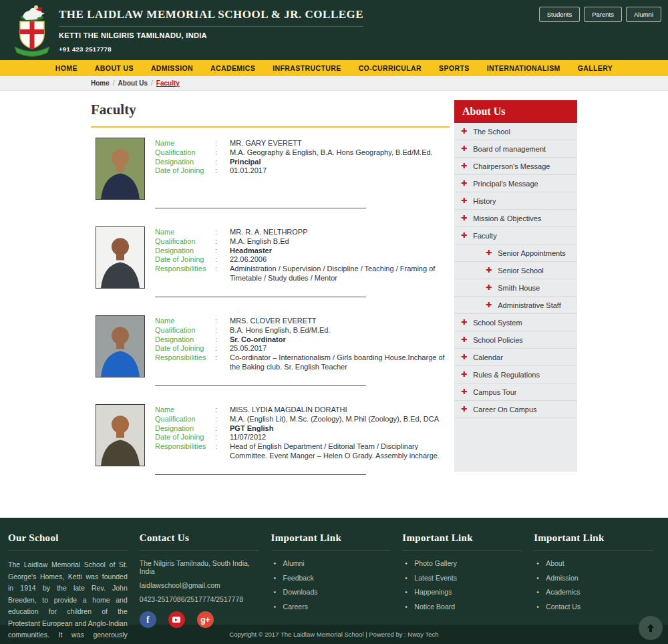 The image size is (668, 644). I want to click on field-value: MRS. CLOVER EVERETT, so click(339, 321).